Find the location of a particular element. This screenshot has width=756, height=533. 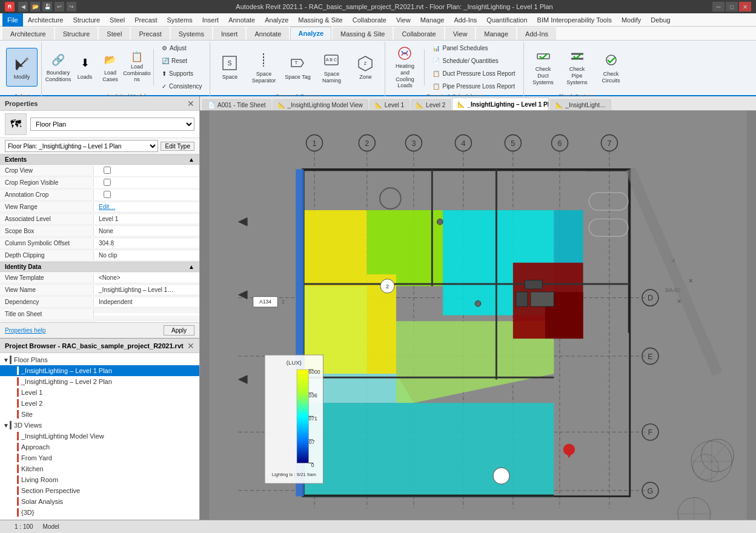

menu-debug: Debug is located at coordinates (660, 20).